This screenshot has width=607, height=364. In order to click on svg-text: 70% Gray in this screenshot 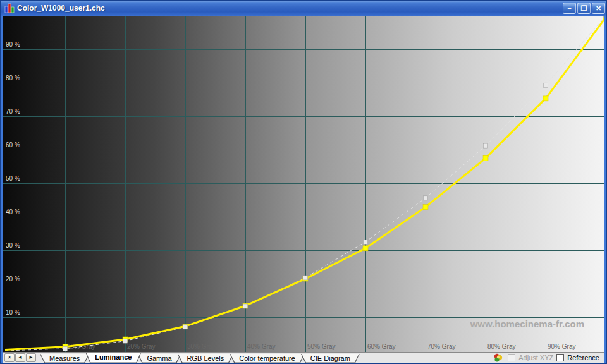, I will do `click(441, 346)`.